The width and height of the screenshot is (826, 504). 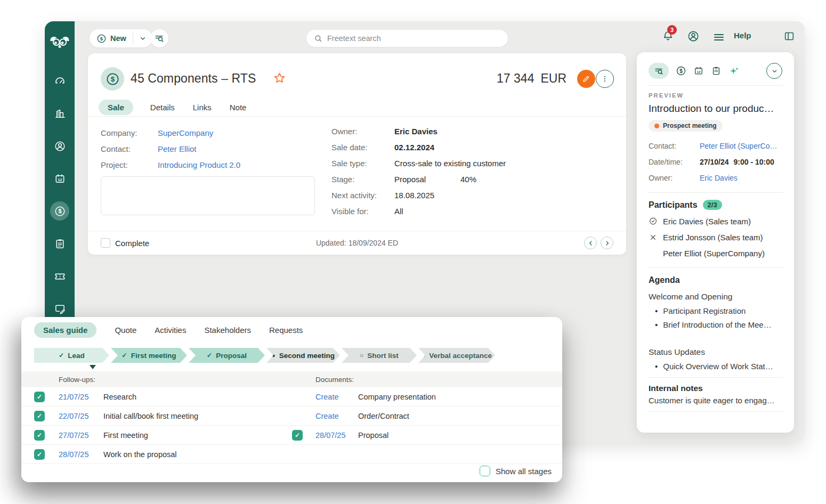 What do you see at coordinates (734, 71) in the screenshot?
I see `preview-tab-ai` at bounding box center [734, 71].